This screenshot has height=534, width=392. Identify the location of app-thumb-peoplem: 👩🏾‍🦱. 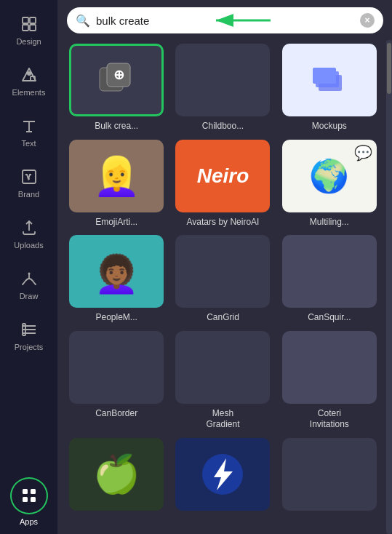
(116, 271).